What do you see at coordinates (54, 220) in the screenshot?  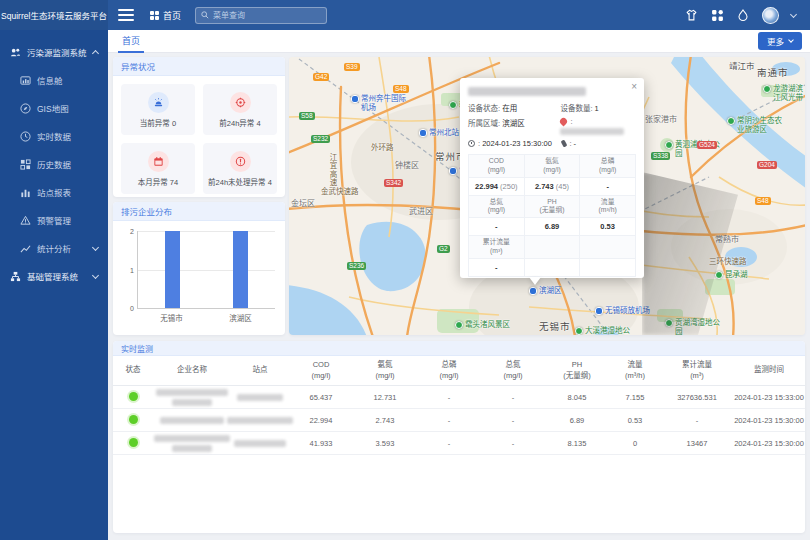 I see `sidebar-item-warning-manage: 预警管理` at bounding box center [54, 220].